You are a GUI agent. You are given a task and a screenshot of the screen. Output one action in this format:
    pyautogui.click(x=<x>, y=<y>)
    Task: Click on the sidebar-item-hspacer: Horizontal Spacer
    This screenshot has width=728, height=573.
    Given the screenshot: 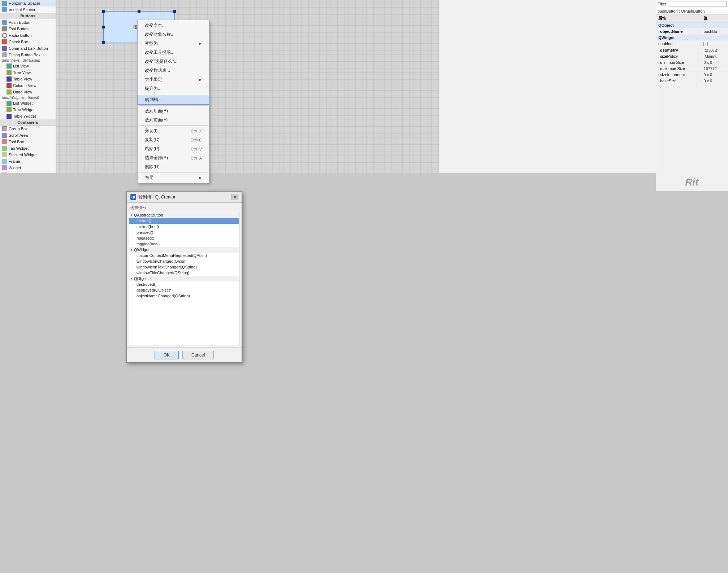 What is the action you would take?
    pyautogui.click(x=28, y=3)
    